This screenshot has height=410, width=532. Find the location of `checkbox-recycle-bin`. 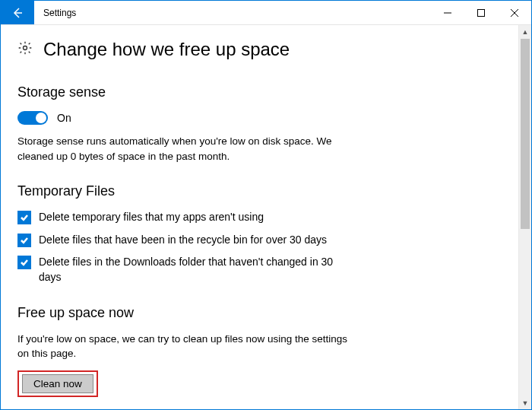

checkbox-recycle-bin is located at coordinates (24, 240).